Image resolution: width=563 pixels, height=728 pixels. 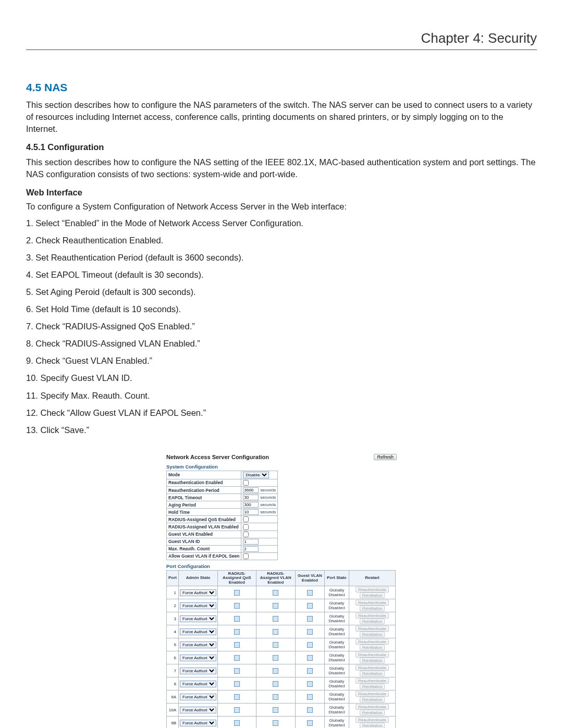 I want to click on step: 10. Specify Guest VLAN ID., so click(x=282, y=378).